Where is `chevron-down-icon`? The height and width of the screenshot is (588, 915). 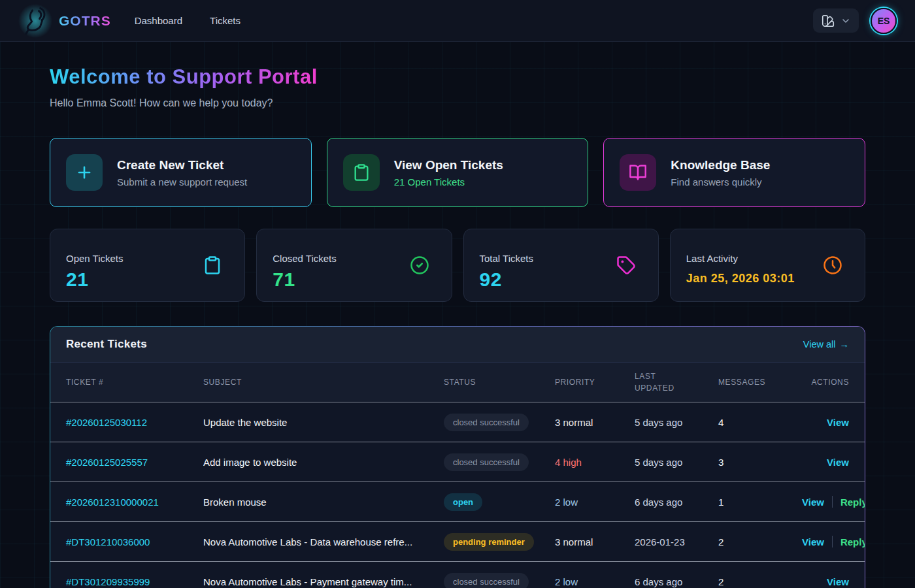 chevron-down-icon is located at coordinates (846, 21).